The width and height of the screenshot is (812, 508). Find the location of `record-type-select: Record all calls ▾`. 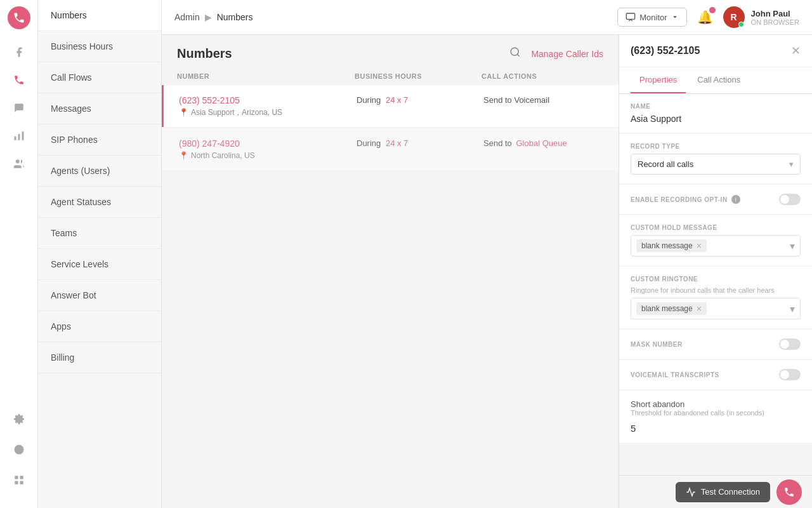

record-type-select: Record all calls ▾ is located at coordinates (716, 164).